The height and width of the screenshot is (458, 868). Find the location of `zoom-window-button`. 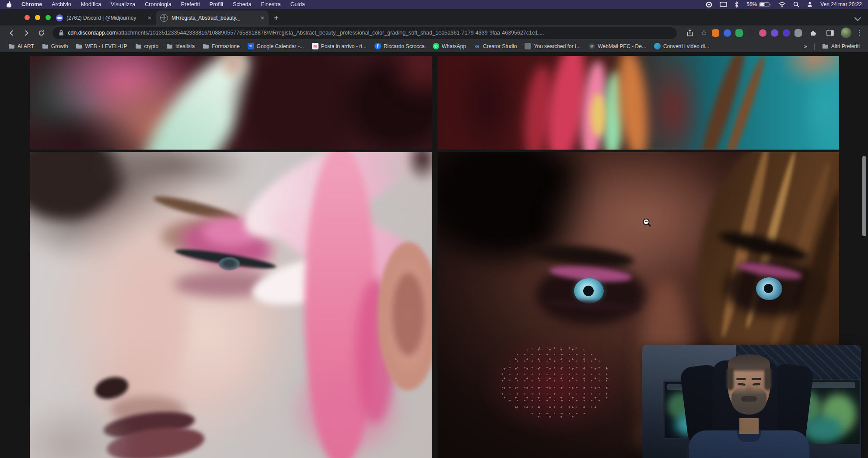

zoom-window-button is located at coordinates (48, 17).